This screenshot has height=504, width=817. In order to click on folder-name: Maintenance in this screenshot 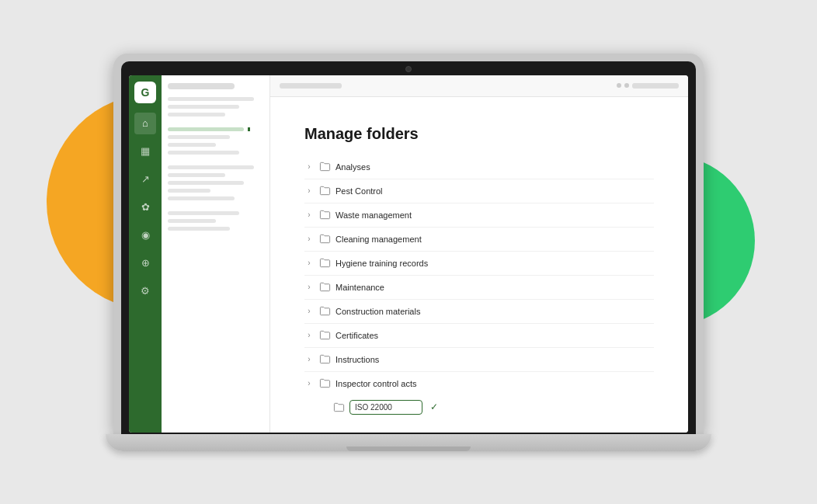, I will do `click(360, 287)`.